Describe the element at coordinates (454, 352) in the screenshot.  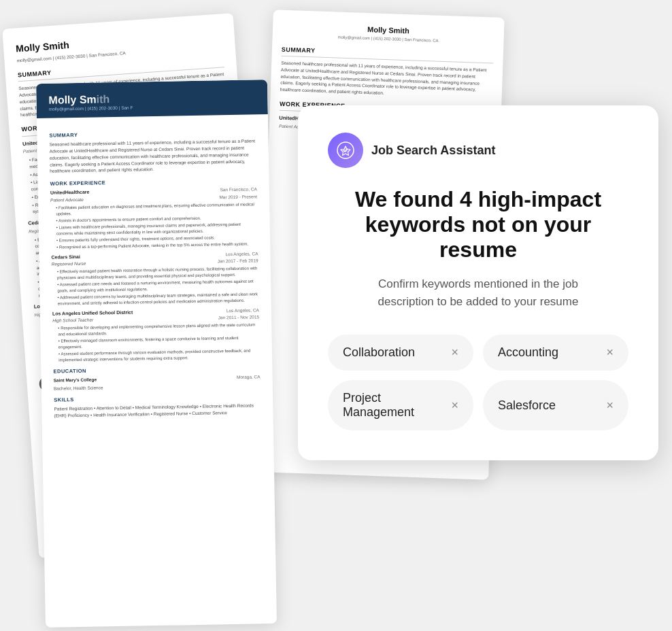
I see `keyword-close-collaboration: ×` at that location.